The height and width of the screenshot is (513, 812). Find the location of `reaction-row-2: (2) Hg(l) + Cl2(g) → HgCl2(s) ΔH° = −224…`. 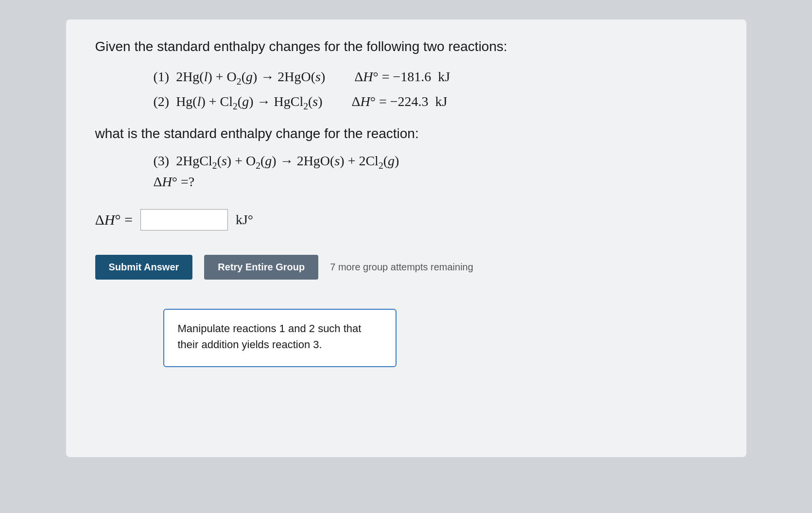

reaction-row-2: (2) Hg(l) + Cl2(g) → HgCl2(s) ΔH° = −224… is located at coordinates (435, 103).